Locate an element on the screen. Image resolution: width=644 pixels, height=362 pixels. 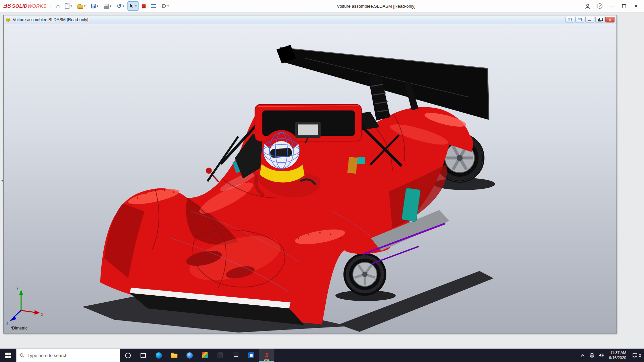
triad-z-label: z is located at coordinates (7, 323).